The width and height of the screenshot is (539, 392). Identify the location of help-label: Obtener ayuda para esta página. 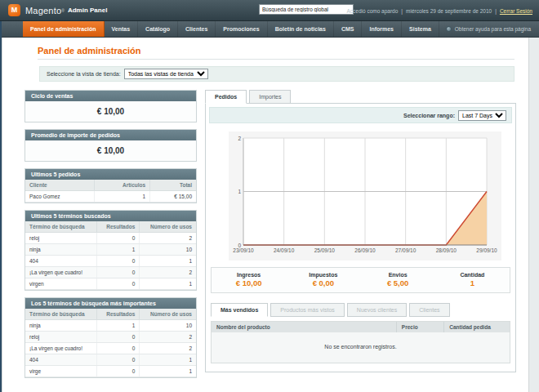
(493, 29).